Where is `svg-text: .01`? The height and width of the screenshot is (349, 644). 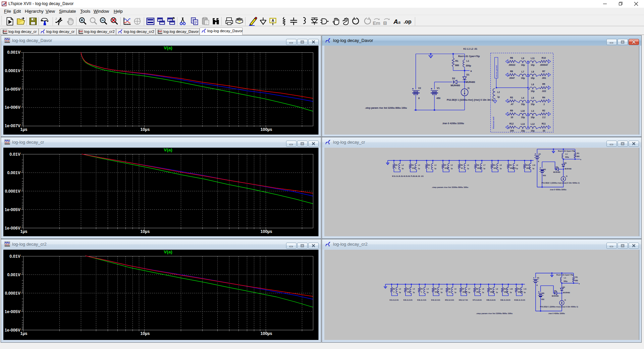
svg-text: .01 is located at coordinates (449, 292).